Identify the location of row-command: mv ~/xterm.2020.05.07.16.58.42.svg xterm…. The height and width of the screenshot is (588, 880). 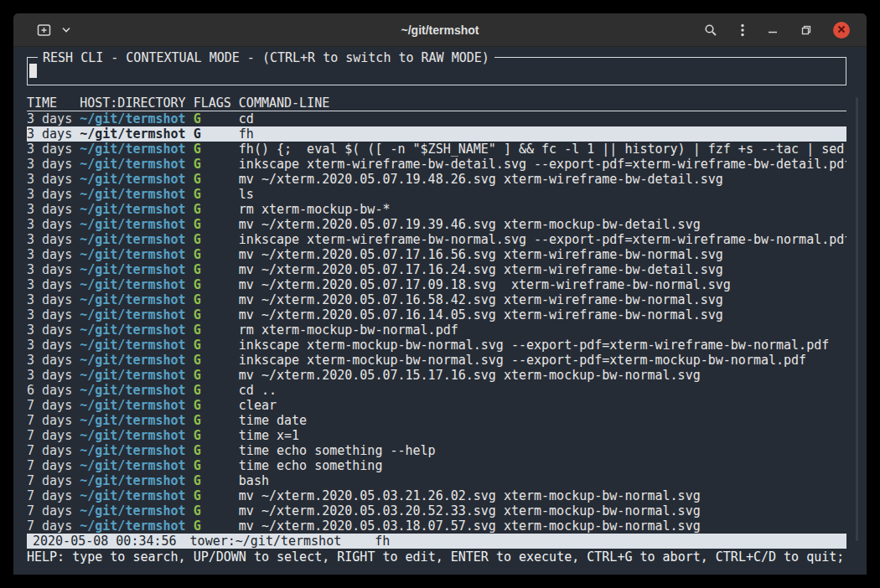
(543, 300).